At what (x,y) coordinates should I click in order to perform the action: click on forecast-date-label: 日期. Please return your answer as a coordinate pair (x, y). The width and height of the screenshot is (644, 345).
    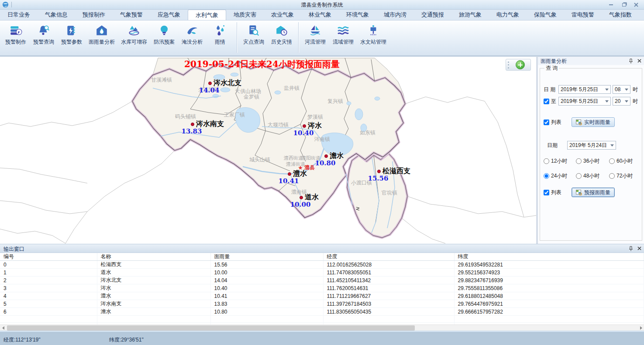
    Looking at the image, I should click on (557, 146).